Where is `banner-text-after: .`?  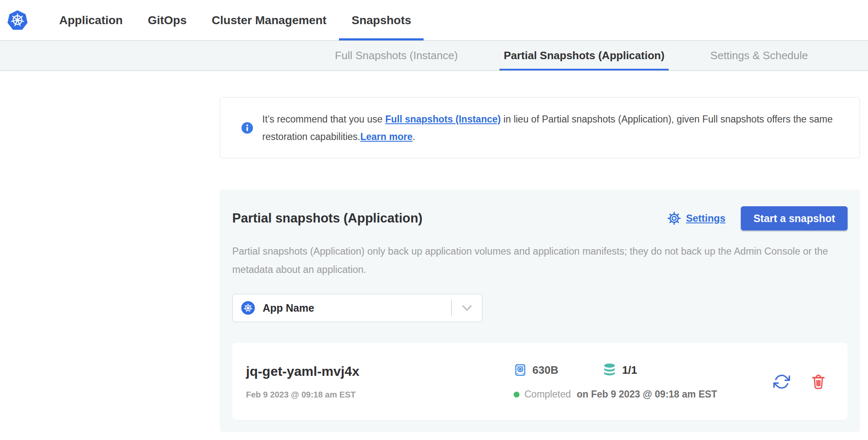 banner-text-after: . is located at coordinates (414, 137).